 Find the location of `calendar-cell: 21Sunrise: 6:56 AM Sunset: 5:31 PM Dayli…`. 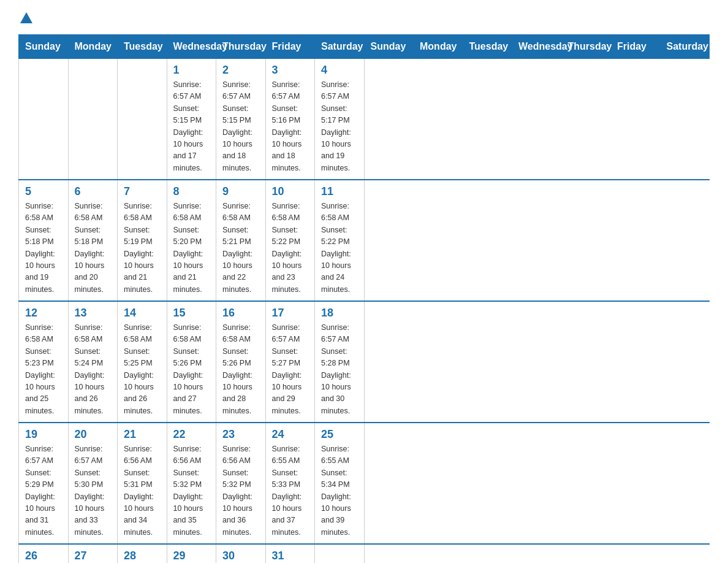

calendar-cell: 21Sunrise: 6:56 AM Sunset: 5:31 PM Dayli… is located at coordinates (142, 483).